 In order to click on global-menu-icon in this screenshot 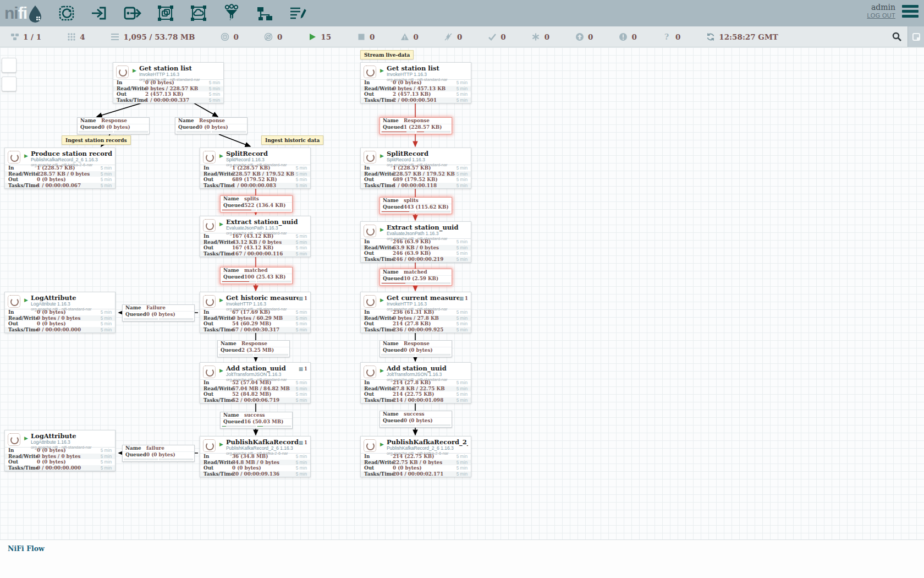, I will do `click(910, 11)`.